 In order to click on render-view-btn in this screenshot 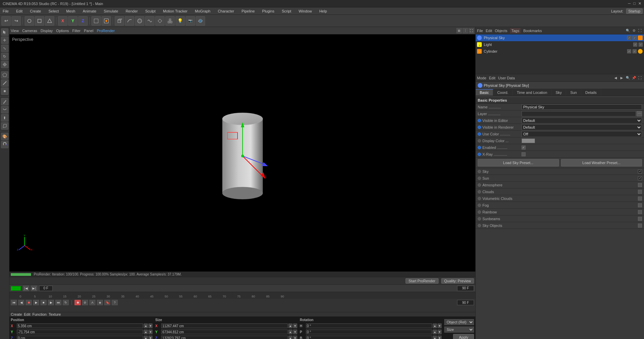, I will do `click(106, 21)`.